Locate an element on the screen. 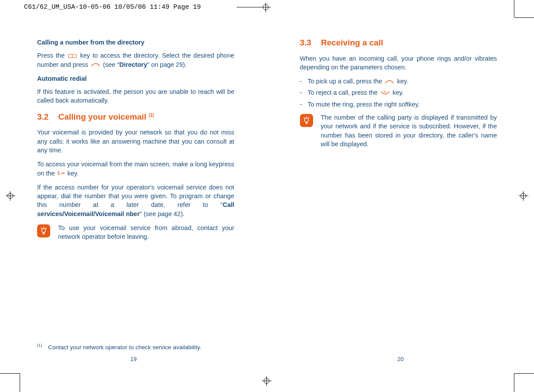 The width and height of the screenshot is (534, 392). tip-text: The number of the calling party is displ… is located at coordinates (409, 131).